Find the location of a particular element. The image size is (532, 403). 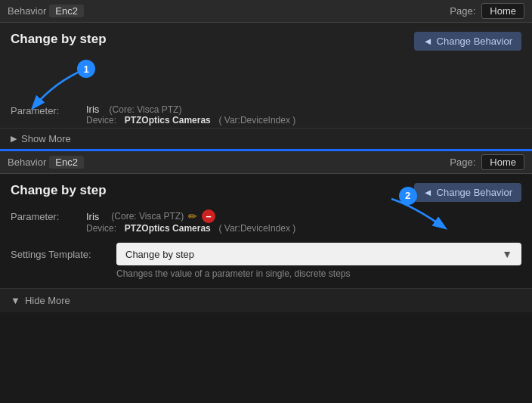

change-behavior-label-2: Change Behavior is located at coordinates (475, 192).